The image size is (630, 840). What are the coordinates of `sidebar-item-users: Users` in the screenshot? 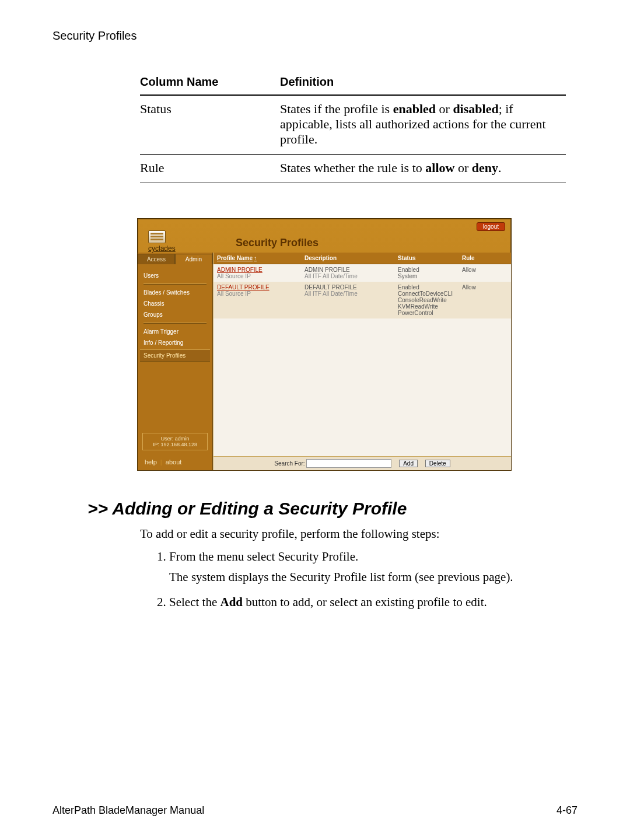 It's located at (175, 275).